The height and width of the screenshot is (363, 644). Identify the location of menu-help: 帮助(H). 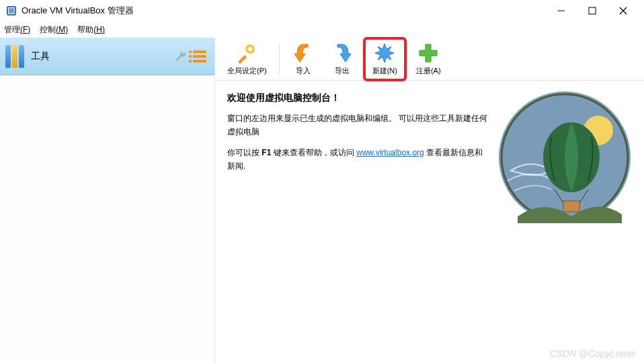
(91, 30).